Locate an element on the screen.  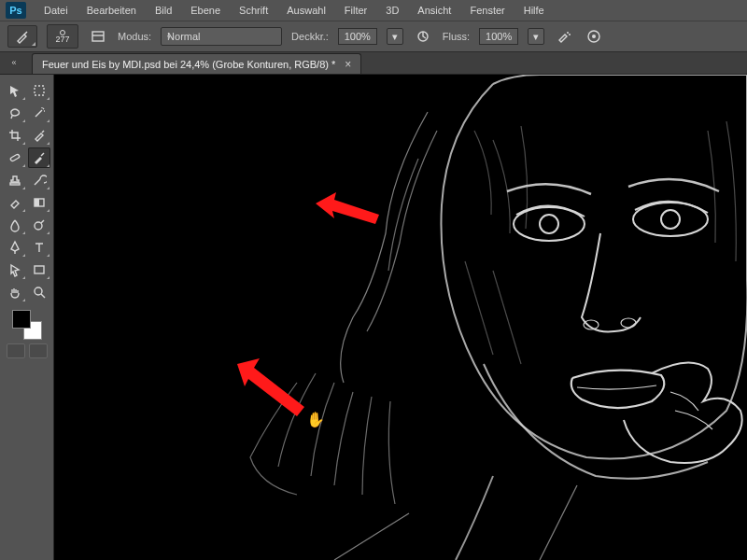
brush-size-value: 277 is located at coordinates (62, 39).